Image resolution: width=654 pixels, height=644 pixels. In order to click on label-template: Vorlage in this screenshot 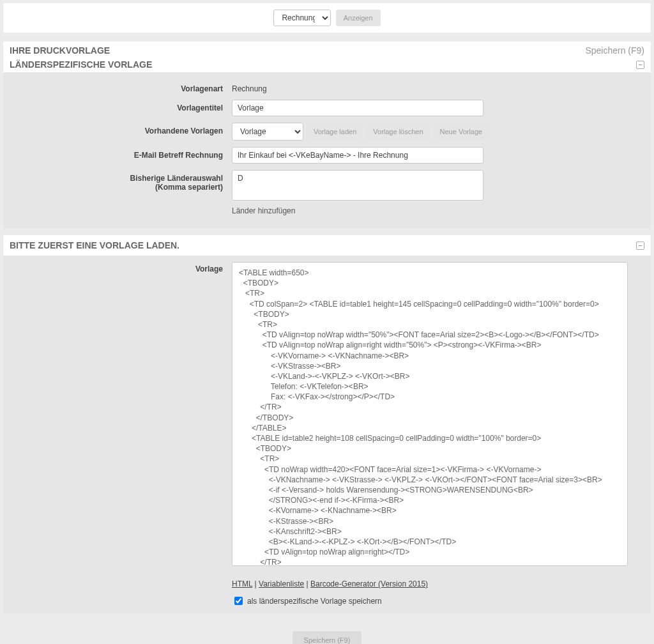, I will do `click(121, 268)`.